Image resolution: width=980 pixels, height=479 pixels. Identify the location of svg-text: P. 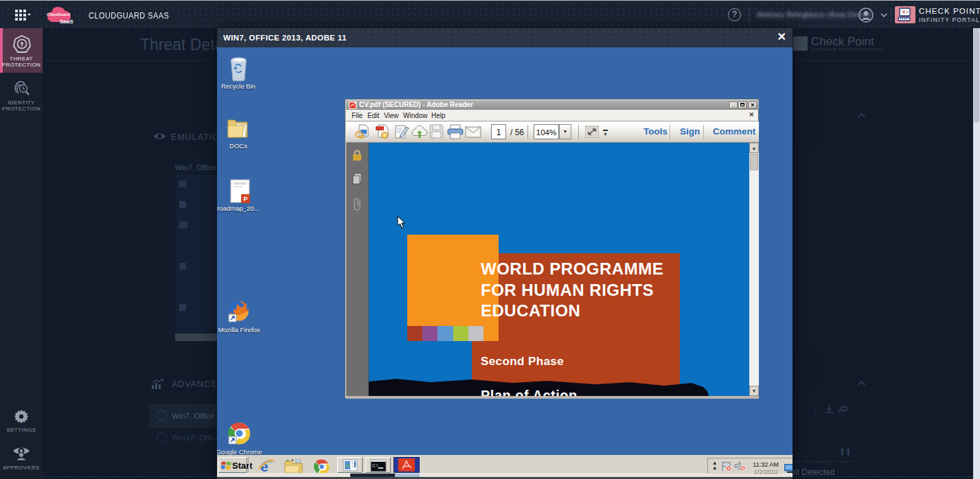
(245, 199).